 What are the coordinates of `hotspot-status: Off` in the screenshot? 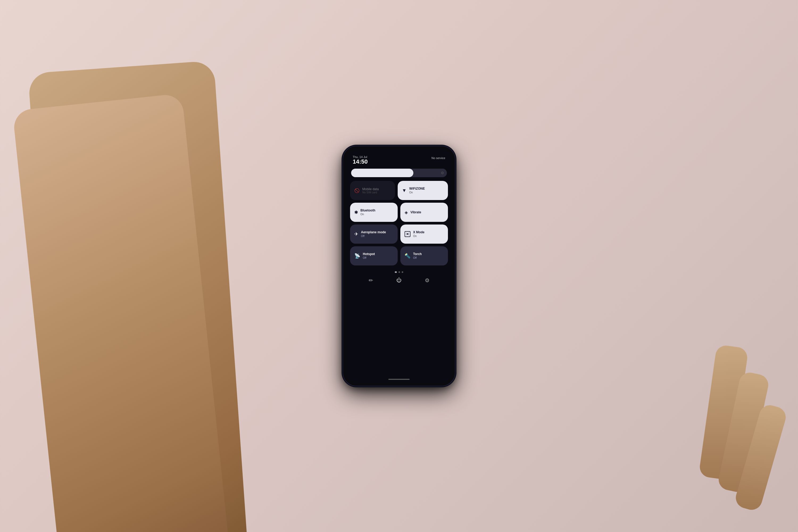 It's located at (369, 258).